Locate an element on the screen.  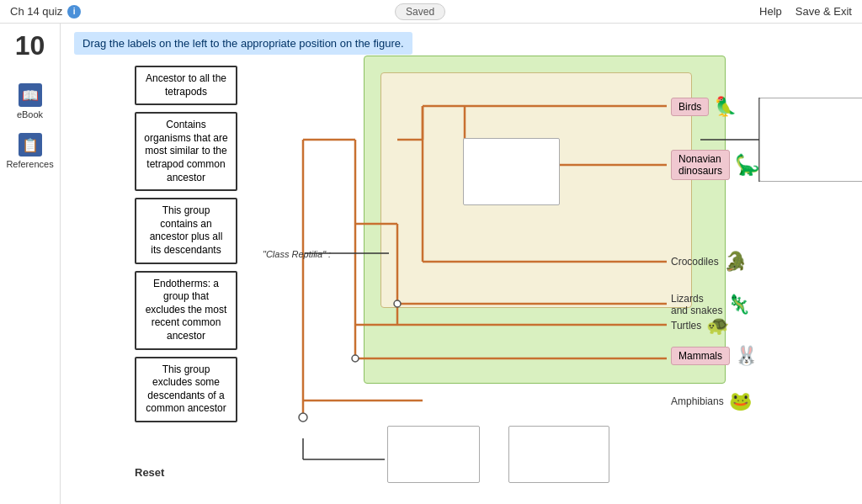
sidebar: 10 📖 eBook 📋 References is located at coordinates (30, 264).